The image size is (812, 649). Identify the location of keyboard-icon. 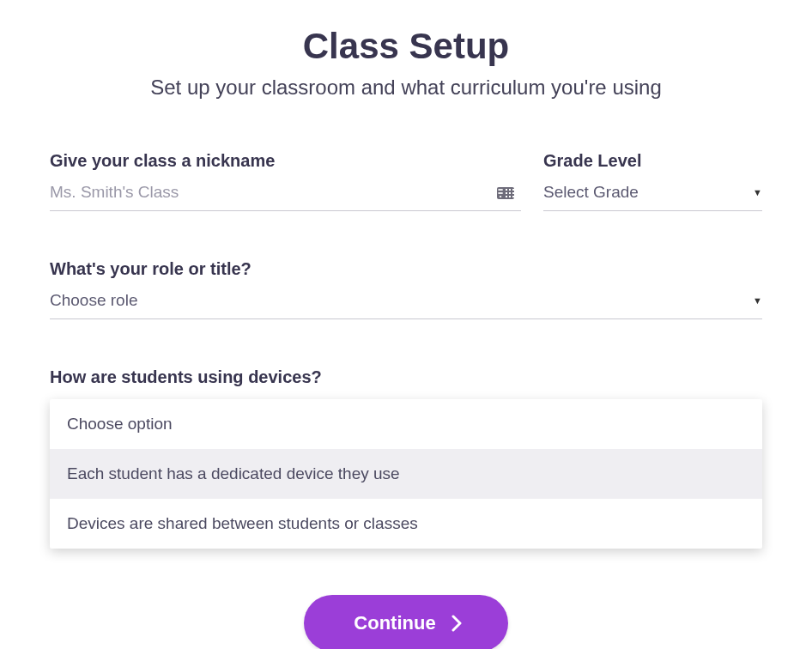
(506, 193).